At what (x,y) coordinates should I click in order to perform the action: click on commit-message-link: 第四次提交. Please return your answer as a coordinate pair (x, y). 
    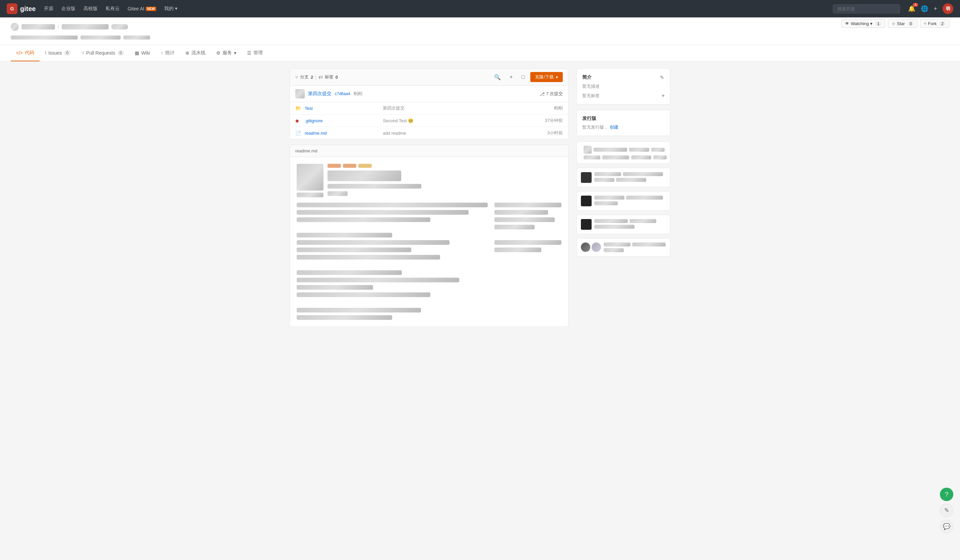
    Looking at the image, I should click on (320, 94).